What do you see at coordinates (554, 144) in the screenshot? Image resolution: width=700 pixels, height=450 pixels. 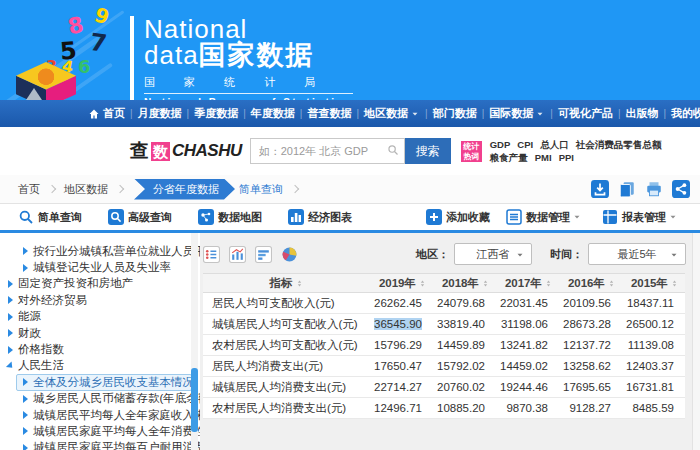 I see `hot-word: 总人口` at bounding box center [554, 144].